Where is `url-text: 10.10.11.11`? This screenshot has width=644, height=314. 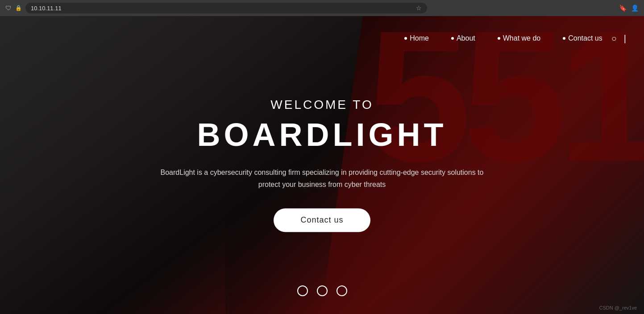
url-text: 10.10.11.11 is located at coordinates (46, 8).